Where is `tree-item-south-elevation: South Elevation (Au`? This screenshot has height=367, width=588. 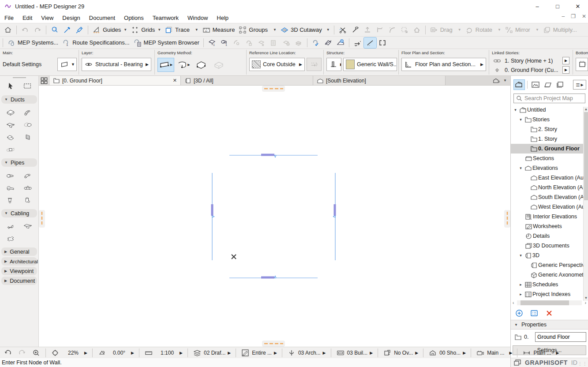
tree-item-south-elevation: South Elevation (Au is located at coordinates (547, 197).